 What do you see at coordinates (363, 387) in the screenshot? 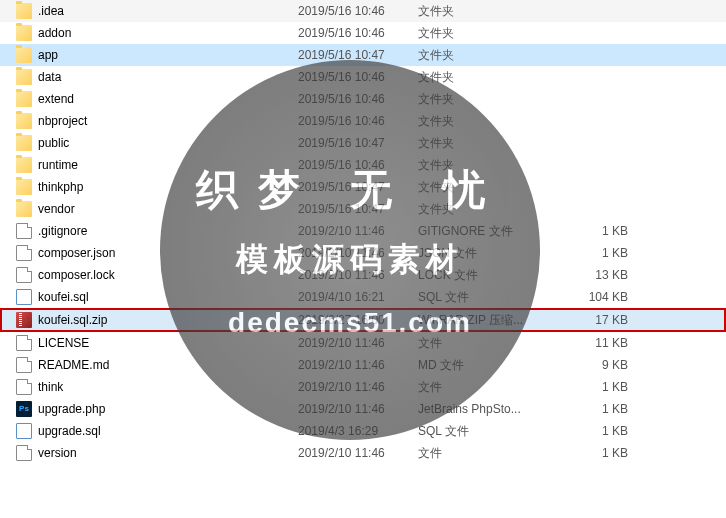
I see `file-row: think2019/2/10 11:46文件1 KB` at bounding box center [363, 387].